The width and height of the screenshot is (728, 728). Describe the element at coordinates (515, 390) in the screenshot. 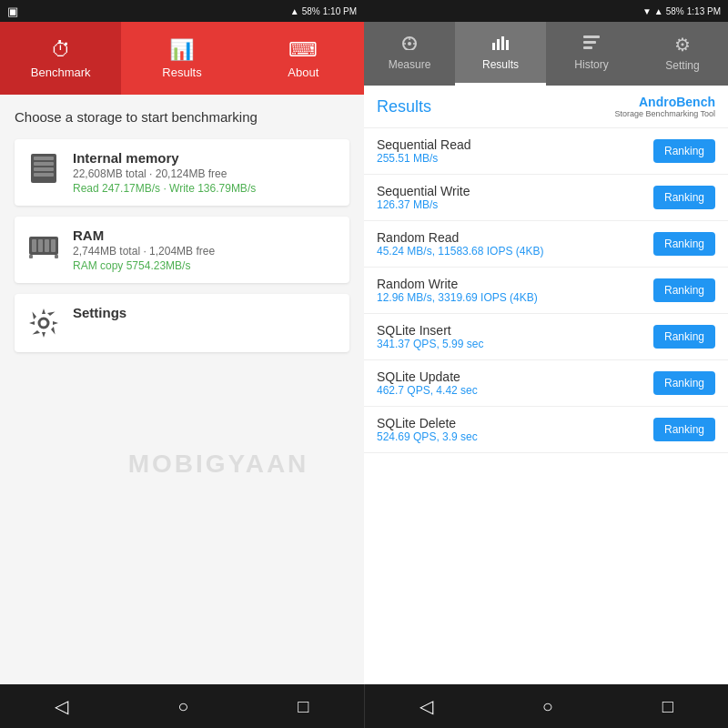

I see `result-value-sqlite-update: 462.7 QPS, 4.42 sec` at that location.